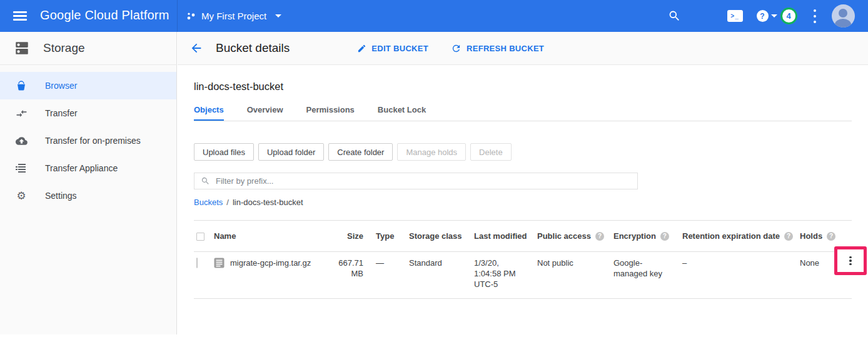 This screenshot has width=868, height=362. What do you see at coordinates (789, 16) in the screenshot?
I see `notifications-button: 4` at bounding box center [789, 16].